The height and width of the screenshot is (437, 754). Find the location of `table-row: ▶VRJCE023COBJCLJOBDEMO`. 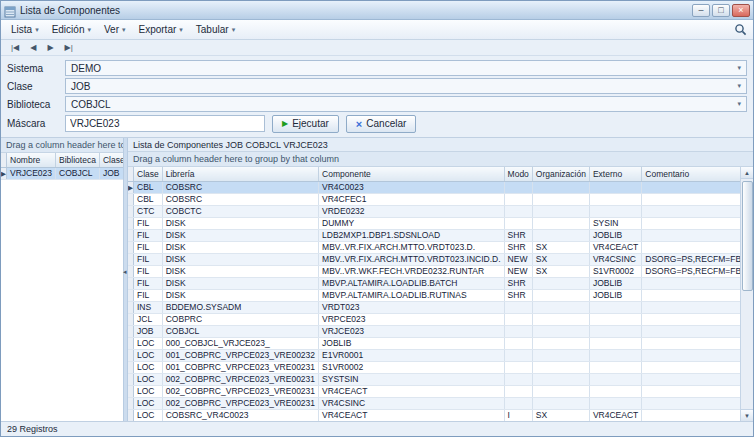

table-row: ▶VRJCE023COBJCLJOBDEMO is located at coordinates (62, 173).